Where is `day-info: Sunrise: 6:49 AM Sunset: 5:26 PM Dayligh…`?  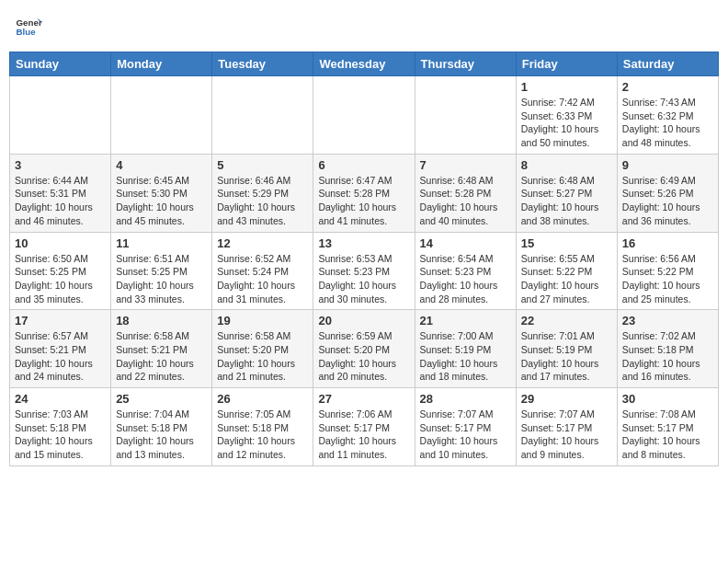
day-info: Sunrise: 6:49 AM Sunset: 5:26 PM Dayligh… is located at coordinates (667, 201).